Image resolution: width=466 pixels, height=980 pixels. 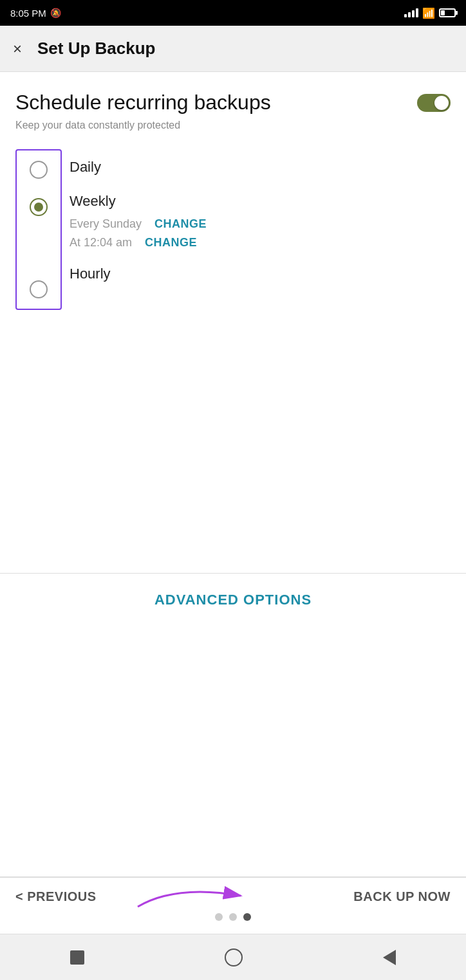 I want to click on recurring-toggle, so click(x=434, y=103).